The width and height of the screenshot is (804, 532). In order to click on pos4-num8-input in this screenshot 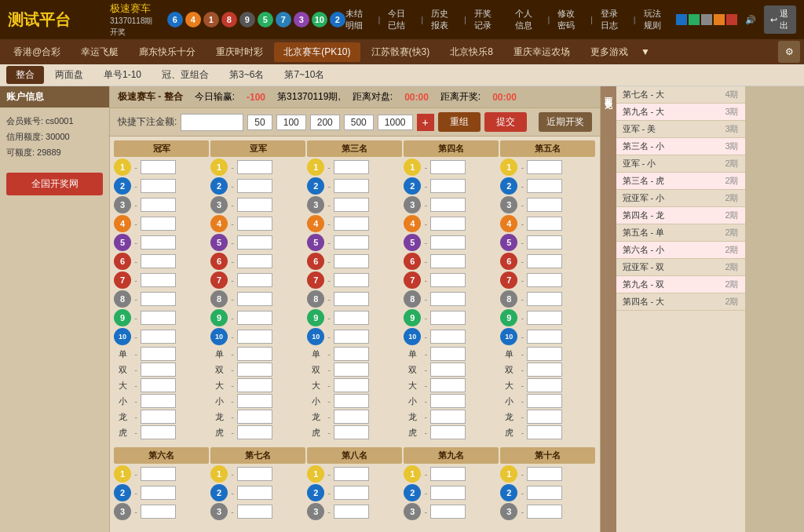, I will do `click(448, 299)`.